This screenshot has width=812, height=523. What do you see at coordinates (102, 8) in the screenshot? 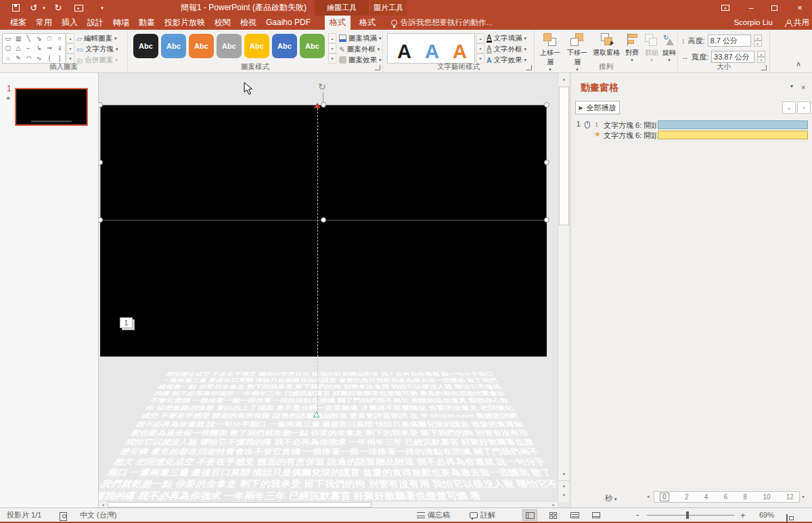
I see `qat-customize-button: ▾` at bounding box center [102, 8].